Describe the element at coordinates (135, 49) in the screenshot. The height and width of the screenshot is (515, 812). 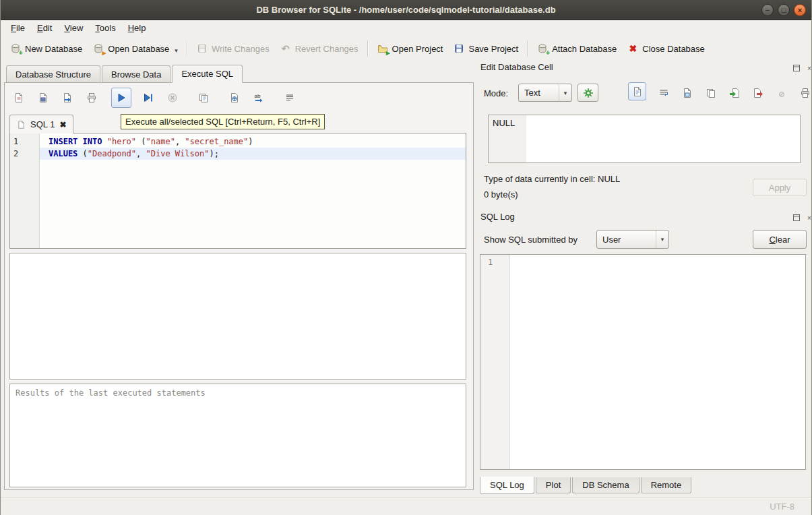
I see `open-database-button: ▸ Open Database ▾` at that location.